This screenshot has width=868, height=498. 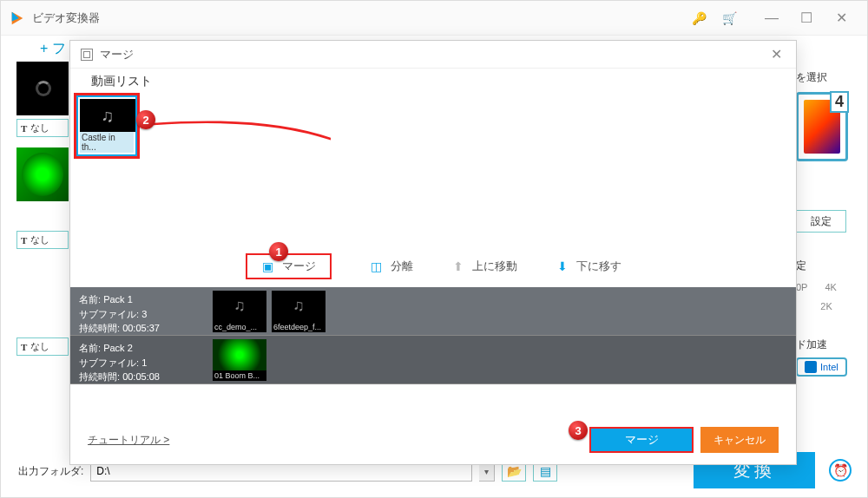 I want to click on confirm-merge-button: マージ, so click(x=641, y=440).